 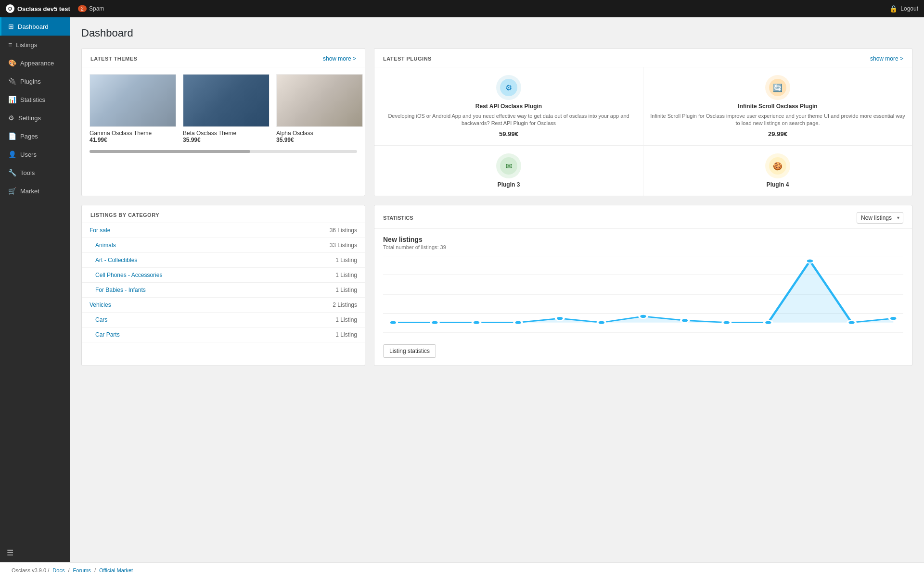 I want to click on plugin-name: Infinite Scroll Osclass Plugin, so click(x=778, y=106).